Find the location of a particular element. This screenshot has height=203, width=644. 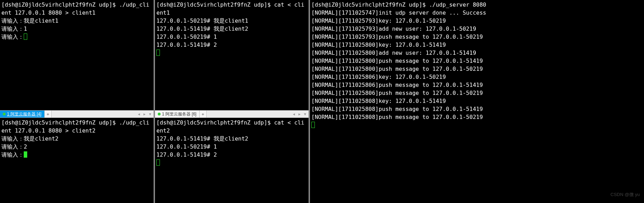

cmd-wrap-line: ent 127.0.0.1 8080 > client2 is located at coordinates (77, 130).